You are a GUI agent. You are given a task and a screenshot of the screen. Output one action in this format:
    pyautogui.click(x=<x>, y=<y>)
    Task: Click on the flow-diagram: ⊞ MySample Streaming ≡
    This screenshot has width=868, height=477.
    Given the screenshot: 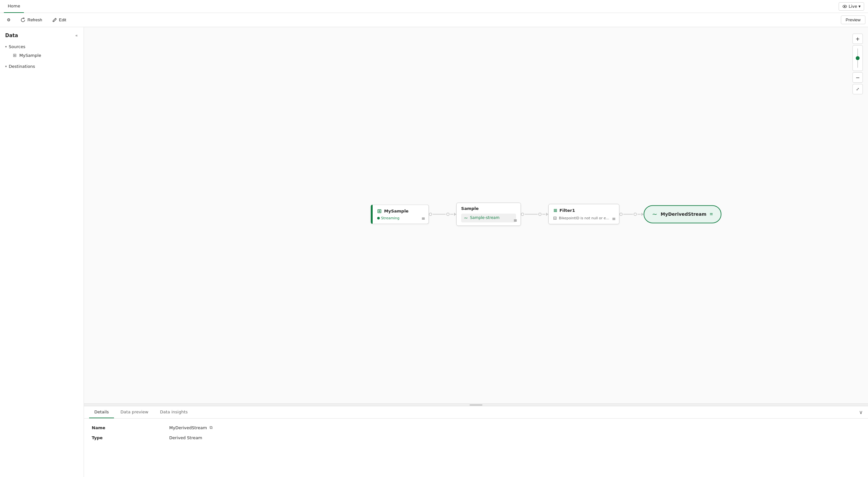 What is the action you would take?
    pyautogui.click(x=546, y=214)
    